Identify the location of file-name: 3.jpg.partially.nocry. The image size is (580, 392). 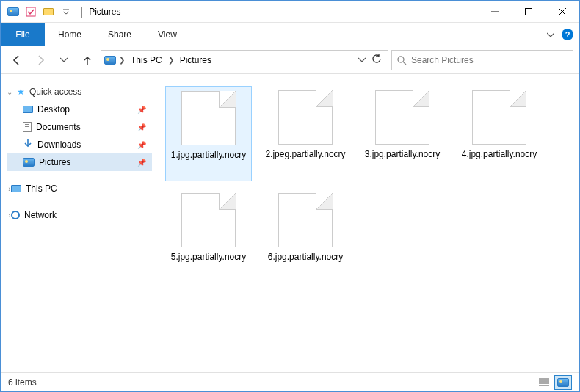
(402, 155).